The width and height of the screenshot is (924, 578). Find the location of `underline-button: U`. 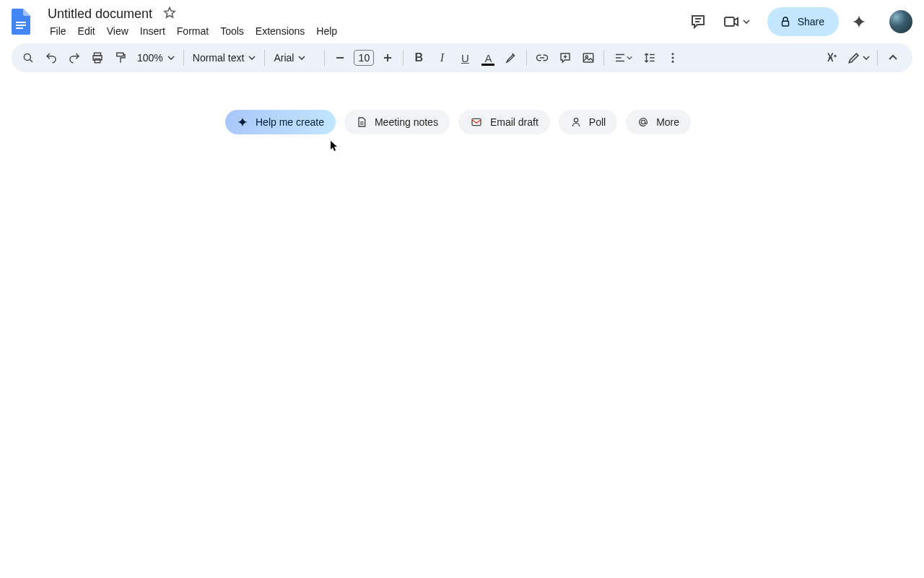

underline-button: U is located at coordinates (465, 58).